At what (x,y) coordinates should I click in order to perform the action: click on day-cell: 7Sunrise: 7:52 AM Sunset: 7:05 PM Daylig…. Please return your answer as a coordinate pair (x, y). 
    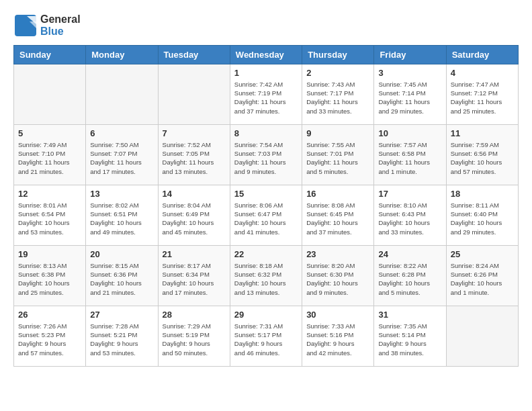
    Looking at the image, I should click on (193, 154).